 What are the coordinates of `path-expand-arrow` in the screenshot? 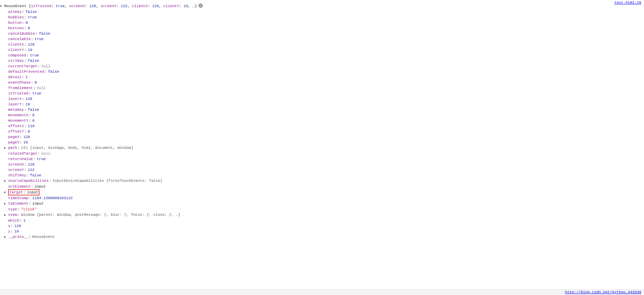 It's located at (6, 148).